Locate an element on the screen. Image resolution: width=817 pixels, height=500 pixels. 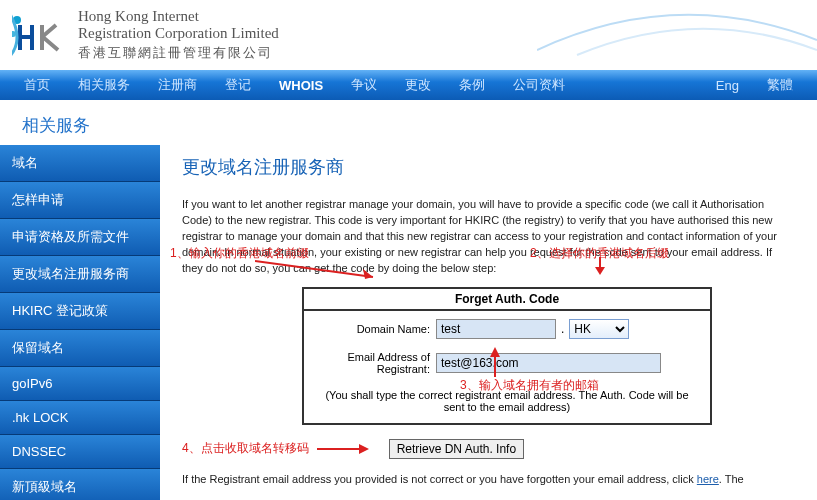
sidebar-item-change-registrar: 更改域名注册服务商 is located at coordinates (80, 274).